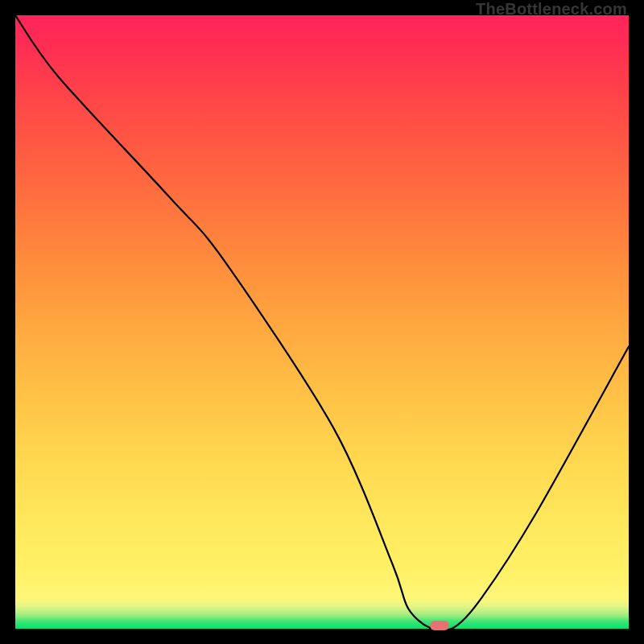  I want to click on marker-pill, so click(440, 625).